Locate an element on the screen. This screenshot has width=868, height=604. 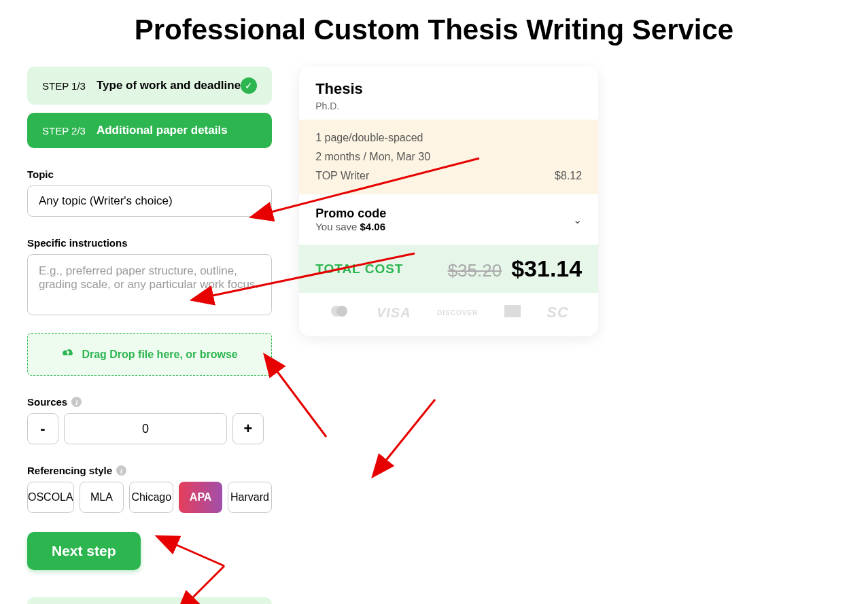
step-1-num: STEP 1/3 is located at coordinates (64, 86).